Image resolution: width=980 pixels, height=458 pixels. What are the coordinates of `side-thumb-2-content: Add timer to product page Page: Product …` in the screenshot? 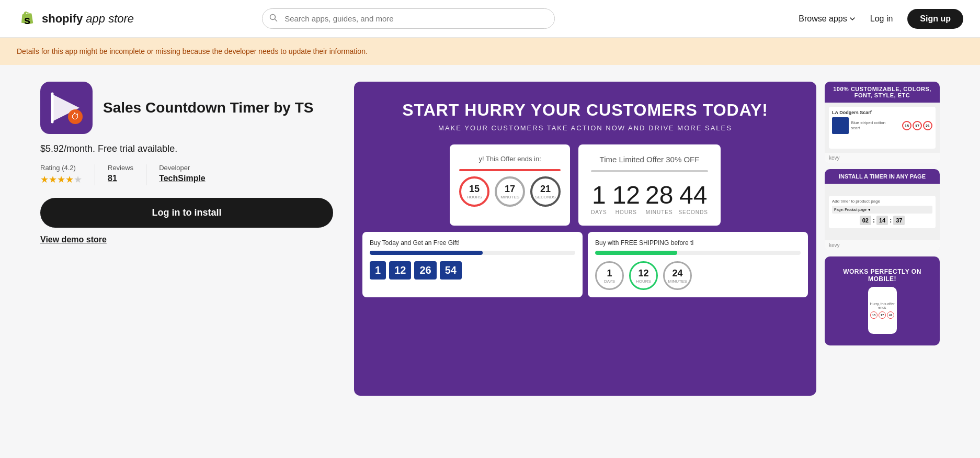 It's located at (882, 212).